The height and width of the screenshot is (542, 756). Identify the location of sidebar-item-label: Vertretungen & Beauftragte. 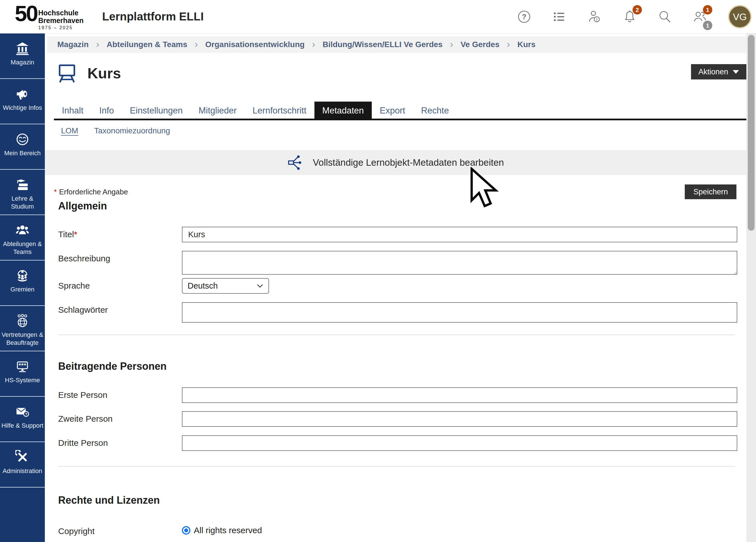
(23, 339).